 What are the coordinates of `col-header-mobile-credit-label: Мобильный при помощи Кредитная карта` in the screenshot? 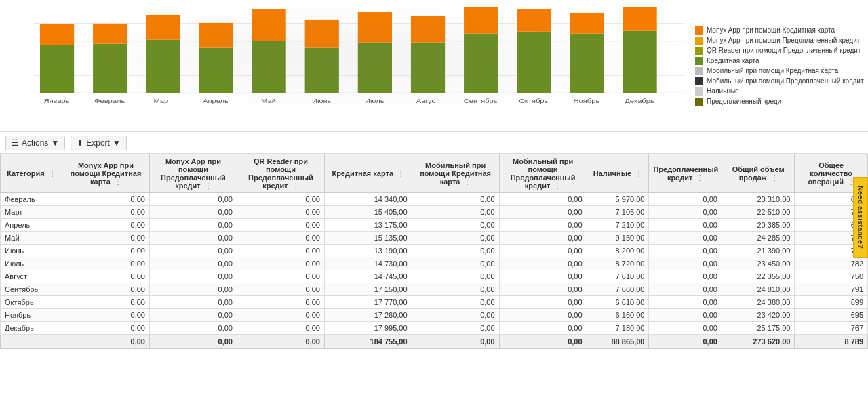 It's located at (456, 173).